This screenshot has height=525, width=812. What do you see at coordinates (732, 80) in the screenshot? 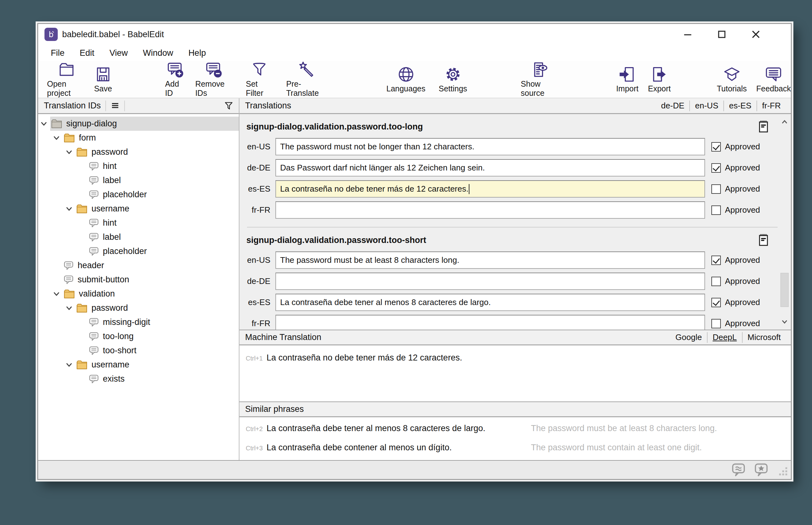
I see `tutorials-button: Tutorials` at bounding box center [732, 80].